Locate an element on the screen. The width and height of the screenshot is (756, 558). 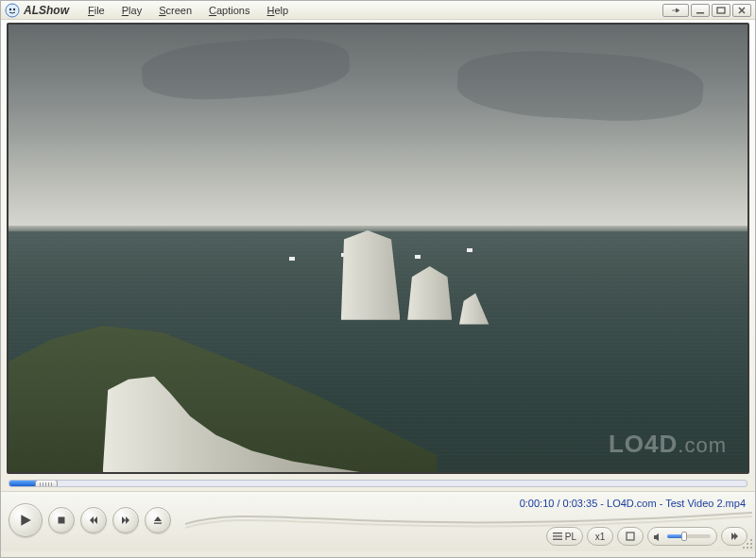
chevron-right-icon is located at coordinates (734, 536).